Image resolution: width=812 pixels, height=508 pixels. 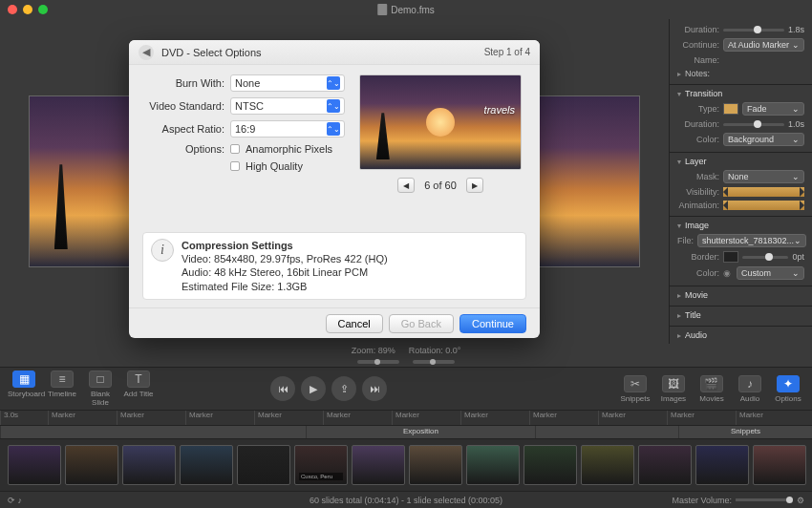 What do you see at coordinates (21, 500) in the screenshot?
I see `music-icon: ♪` at bounding box center [21, 500].